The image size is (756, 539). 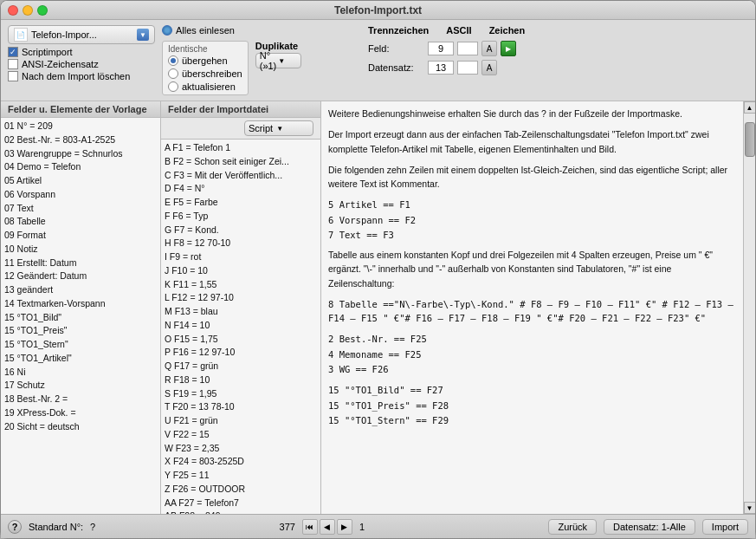 What do you see at coordinates (726, 527) in the screenshot?
I see `import-button: Import` at bounding box center [726, 527].